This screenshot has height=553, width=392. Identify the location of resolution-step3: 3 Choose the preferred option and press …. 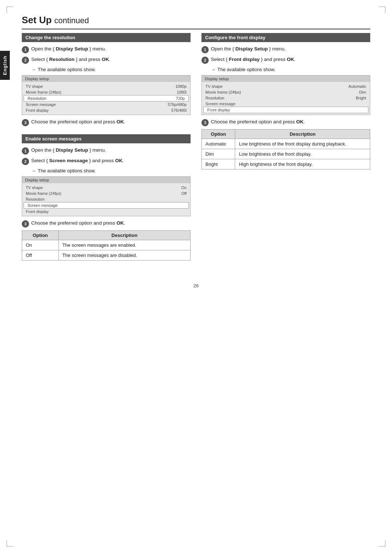
(106, 123).